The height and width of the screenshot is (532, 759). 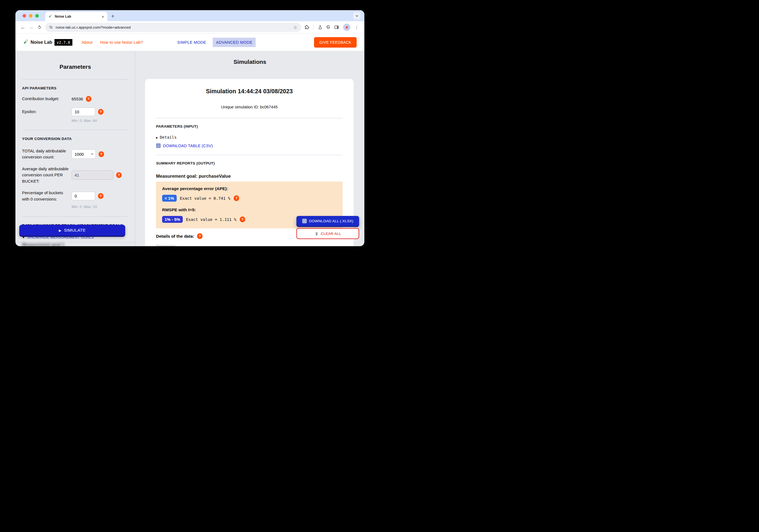 What do you see at coordinates (320, 27) in the screenshot?
I see `labs-flask-icon` at bounding box center [320, 27].